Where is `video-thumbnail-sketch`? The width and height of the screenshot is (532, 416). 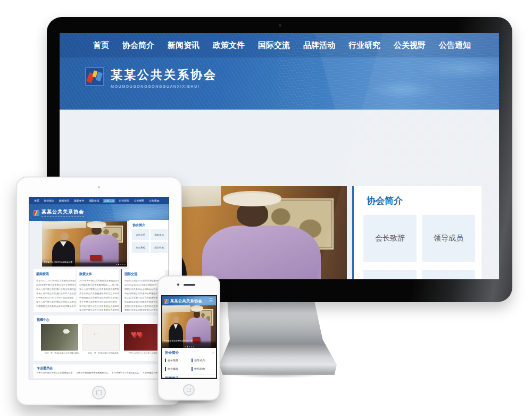
video-thumbnail-sketch is located at coordinates (101, 337).